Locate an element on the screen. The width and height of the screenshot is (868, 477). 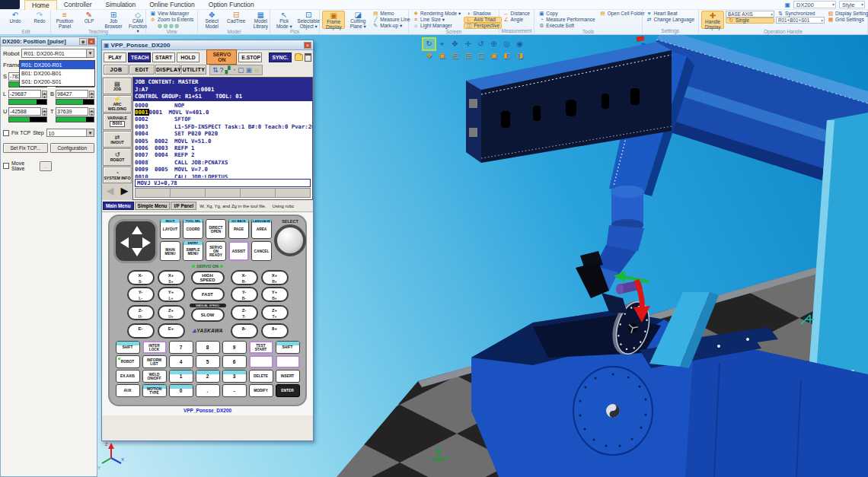
ribbon-button-redo: ↷Redo is located at coordinates (40, 20).